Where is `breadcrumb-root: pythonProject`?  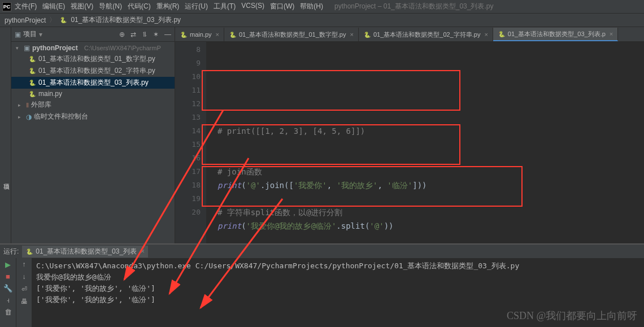 breadcrumb-root: pythonProject is located at coordinates (25, 20).